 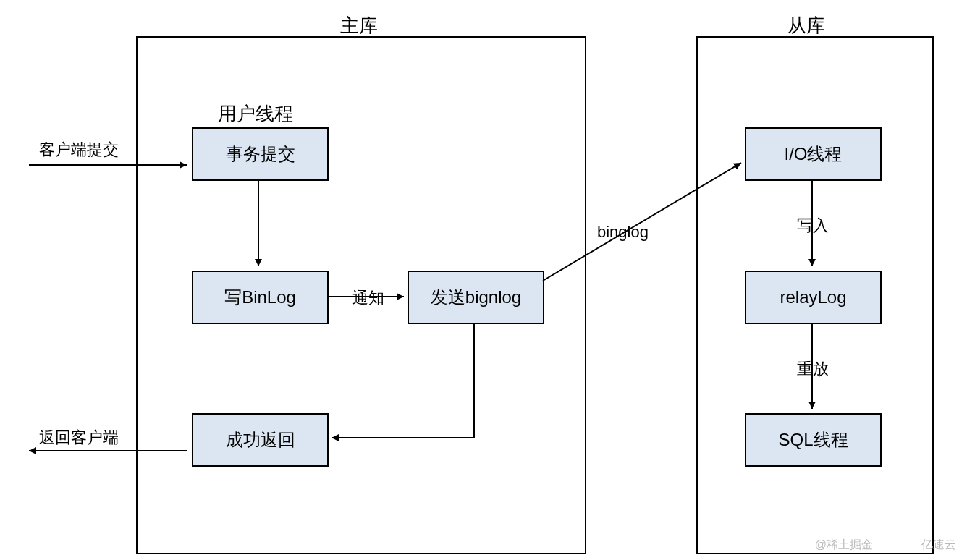 I want to click on node-io-thread: I/O线程, so click(x=814, y=154).